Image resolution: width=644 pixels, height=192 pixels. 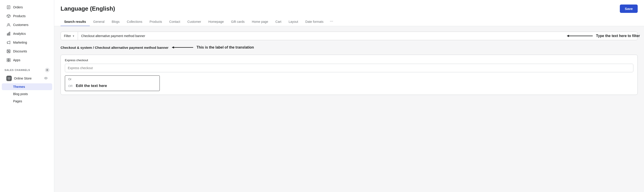 I want to click on tab-collections: Collections, so click(x=134, y=22).